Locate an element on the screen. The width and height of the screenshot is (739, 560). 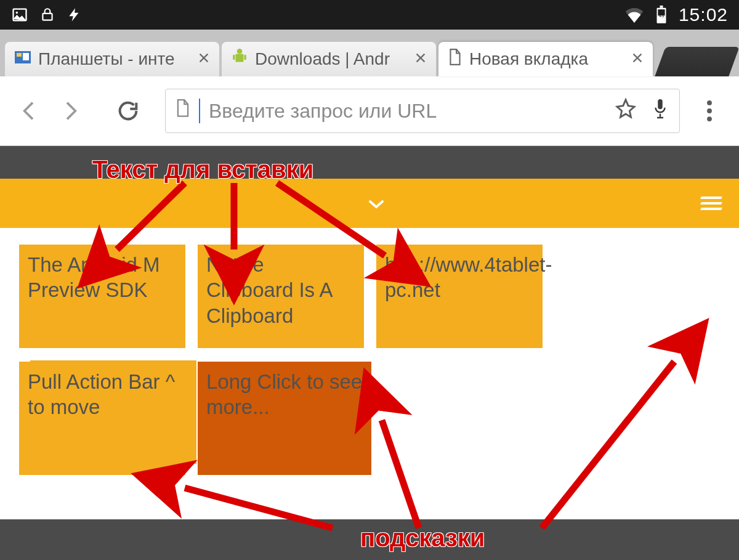
mic-icon is located at coordinates (660, 111).